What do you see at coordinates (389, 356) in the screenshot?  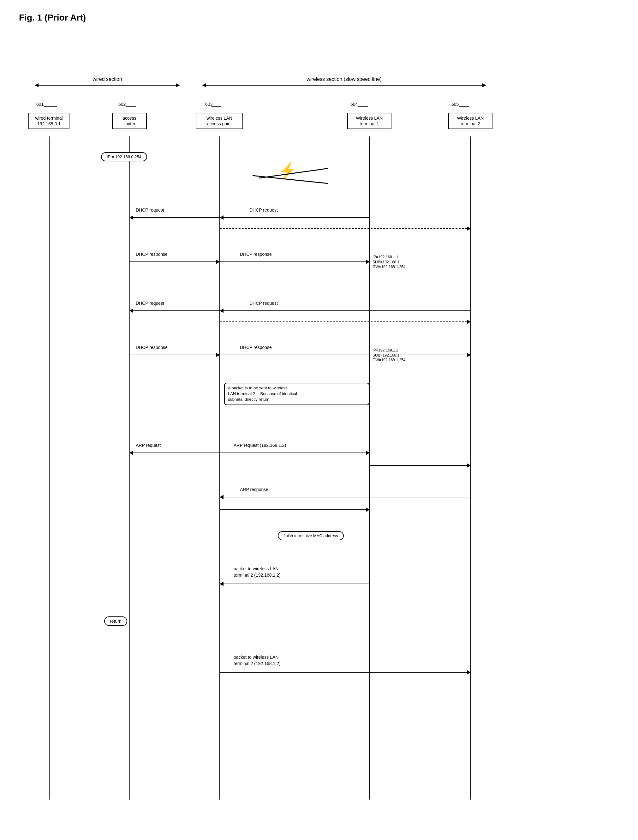 I see `ip-info-terminal2: IP=192.168.1.2SUB=192.168.1GW=192.168.1.…` at bounding box center [389, 356].